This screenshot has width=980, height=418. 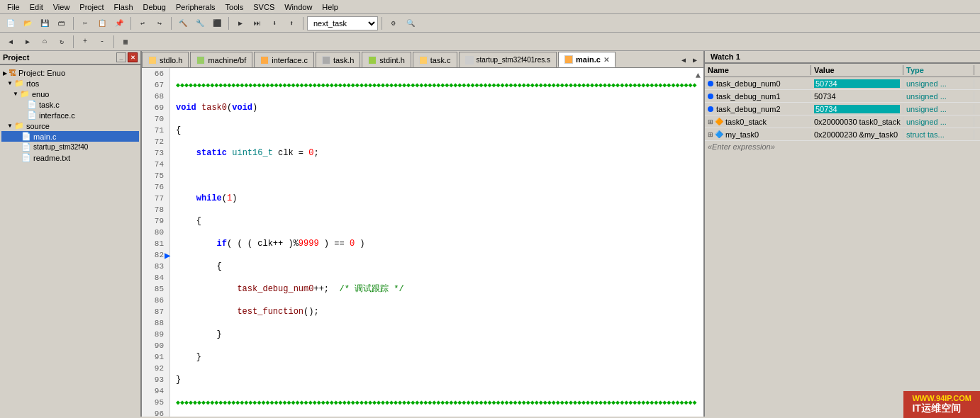 I want to click on tree-startup: 📄 startup_stm32f40, so click(x=70, y=147).